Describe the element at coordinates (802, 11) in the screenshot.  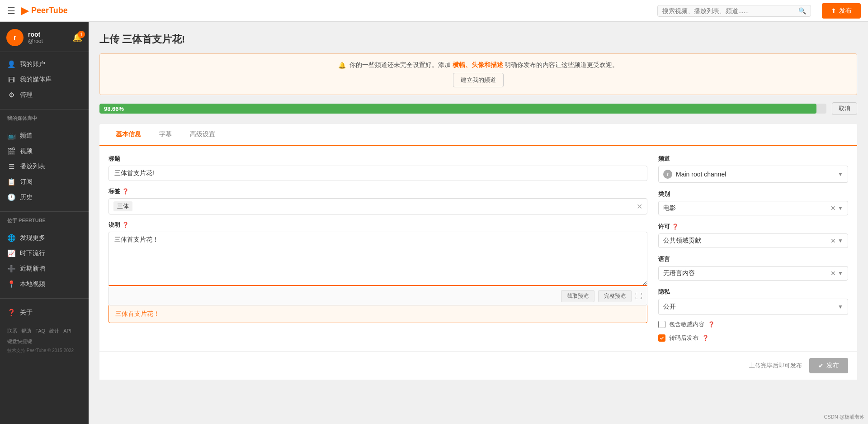
I see `search-icon: 🔍` at that location.